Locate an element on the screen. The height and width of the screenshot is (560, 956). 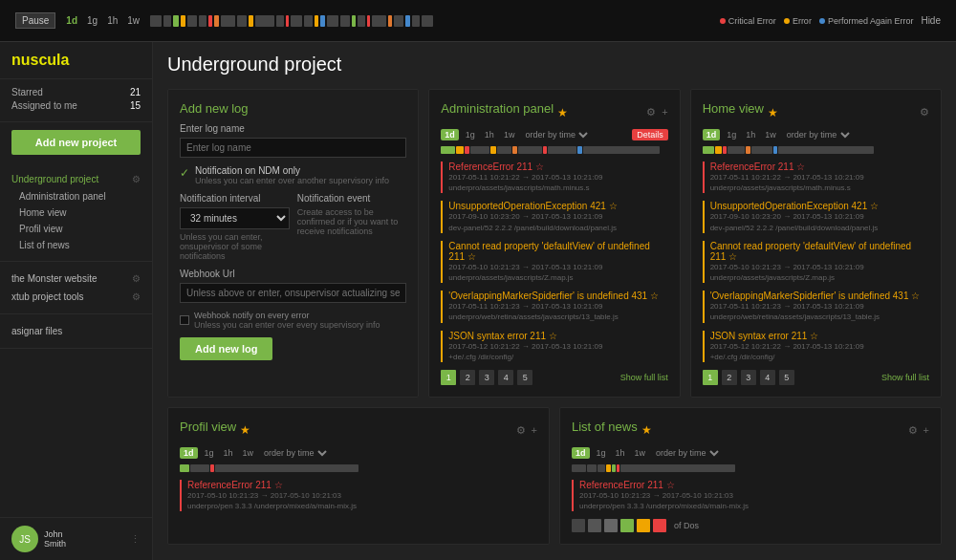
sidebar-item-underground: Underground project ⚙ is located at coordinates (76, 180).